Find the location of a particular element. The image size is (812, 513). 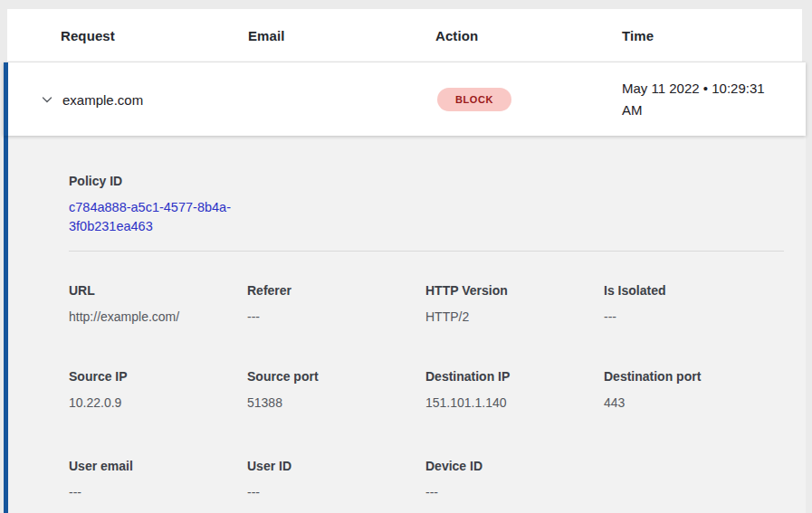

field-destination-ip: Destination IP 151.101.1.140 is located at coordinates (511, 389).